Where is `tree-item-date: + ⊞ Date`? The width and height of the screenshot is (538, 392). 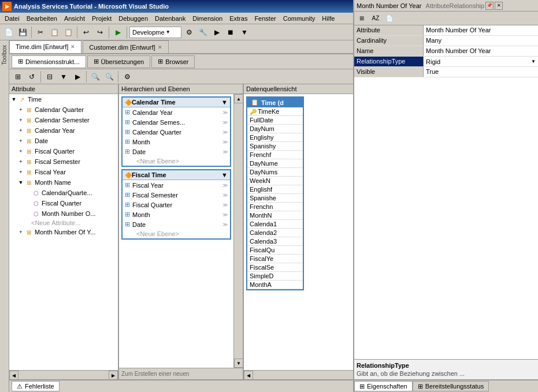 tree-item-date: + ⊞ Date is located at coordinates (67, 141).